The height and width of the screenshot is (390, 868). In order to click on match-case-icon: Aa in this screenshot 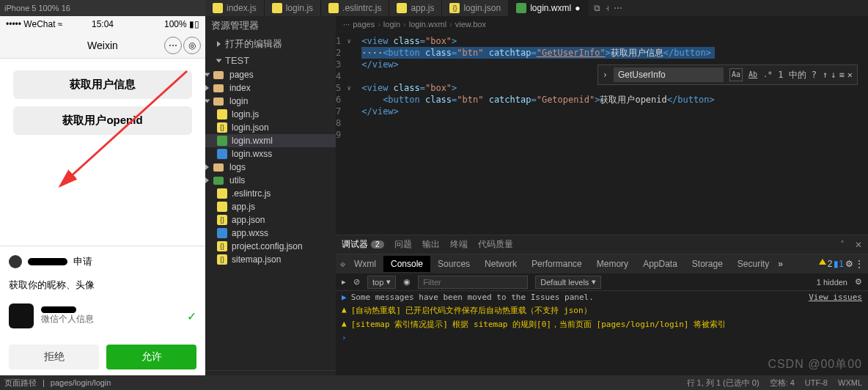, I will do `click(736, 75)`.